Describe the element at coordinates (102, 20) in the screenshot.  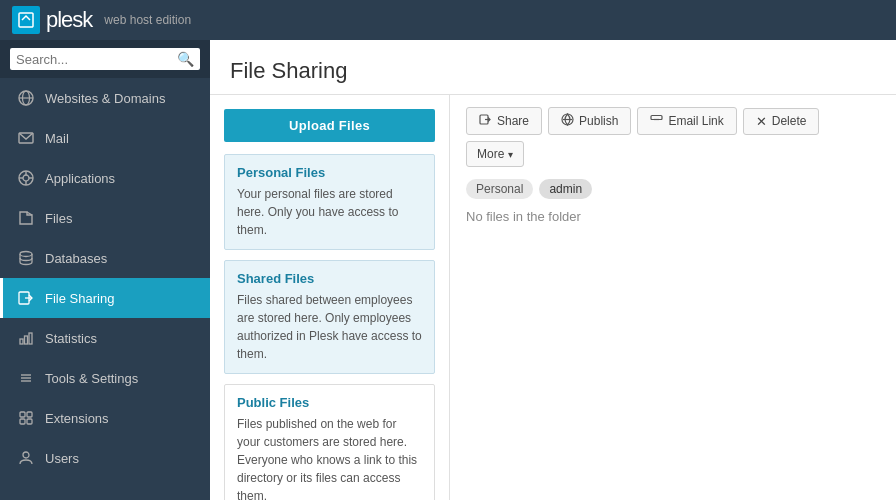
I see `logo-area: plesk web host edition` at that location.